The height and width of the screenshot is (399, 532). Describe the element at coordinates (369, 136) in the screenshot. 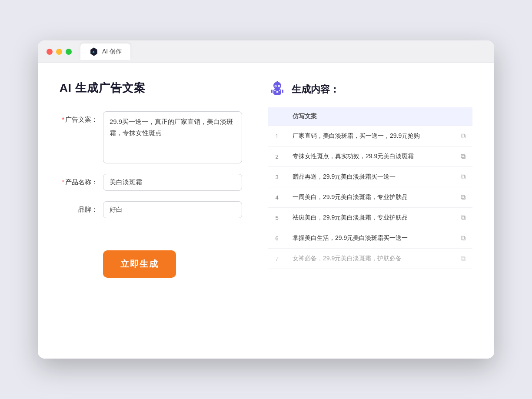

I see `row-text: 厂家直销，美白淡斑霜，买一送一，29.9元抢购` at that location.